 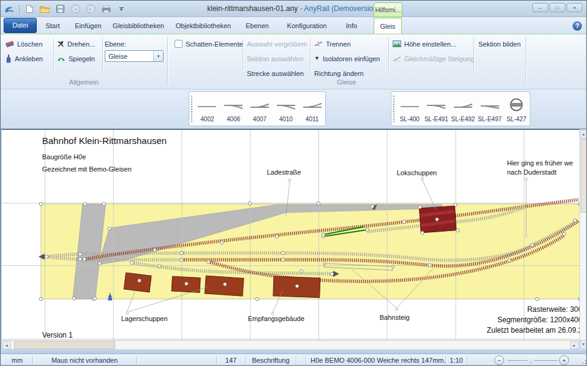 What do you see at coordinates (260, 106) in the screenshot?
I see `track-icon-switch-left` at bounding box center [260, 106].